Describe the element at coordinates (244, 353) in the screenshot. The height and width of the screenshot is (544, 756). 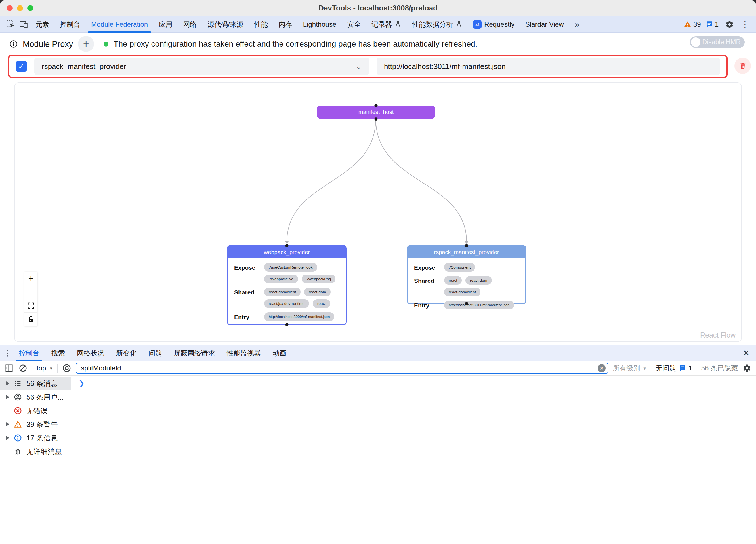
I see `console-tab-performance-monitor: 性能监视器` at that location.